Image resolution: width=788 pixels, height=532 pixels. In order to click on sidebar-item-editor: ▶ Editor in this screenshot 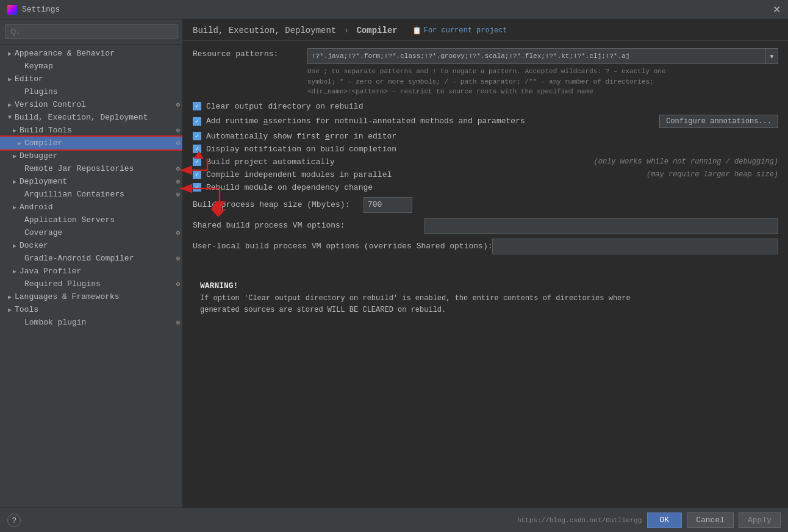, I will do `click(91, 79)`.